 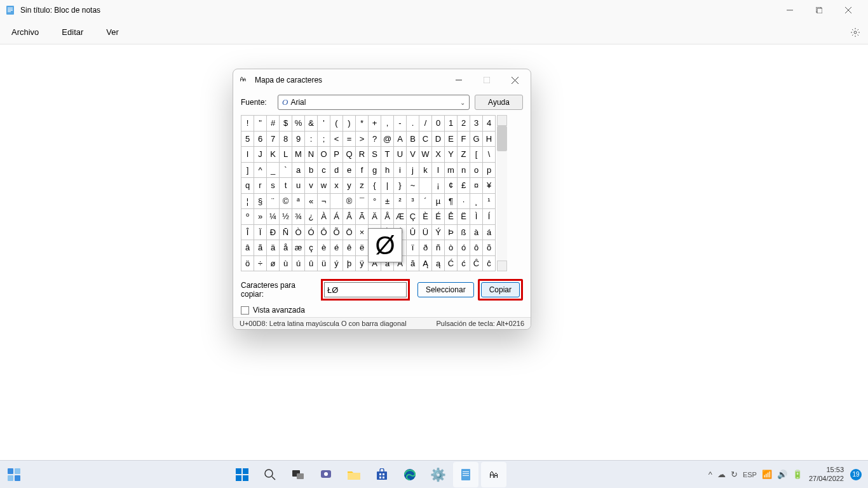 What do you see at coordinates (400, 186) in the screenshot?
I see `character-cell: }` at bounding box center [400, 186].